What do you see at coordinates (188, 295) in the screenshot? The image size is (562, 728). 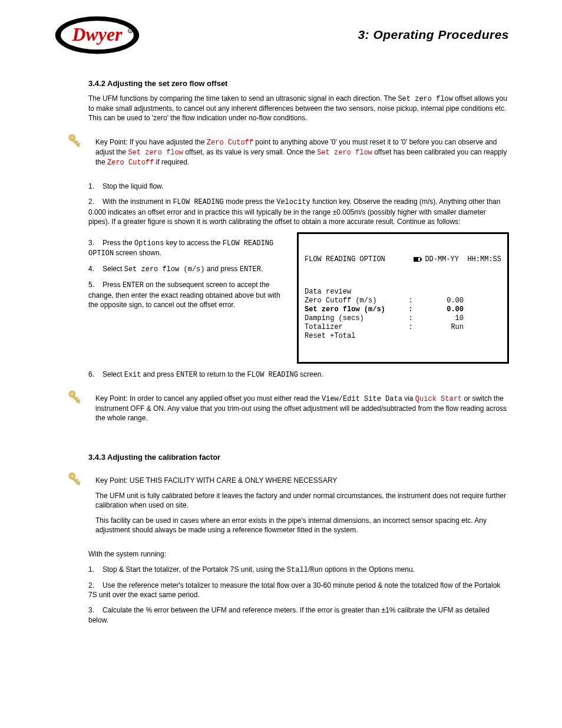 I see `step-5: 5.Press ENTER on the subsequent screen t…` at bounding box center [188, 295].